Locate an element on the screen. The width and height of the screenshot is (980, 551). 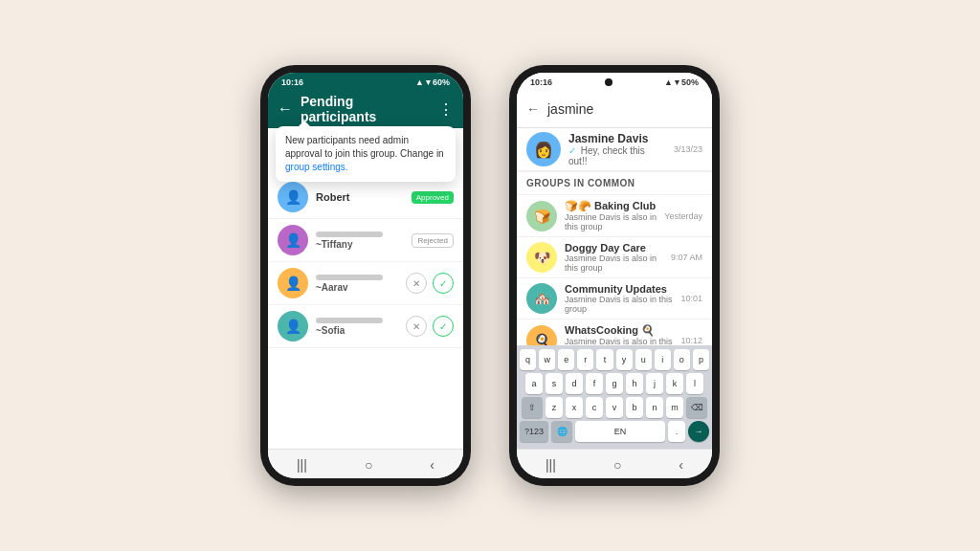
key-i: i is located at coordinates (662, 360).